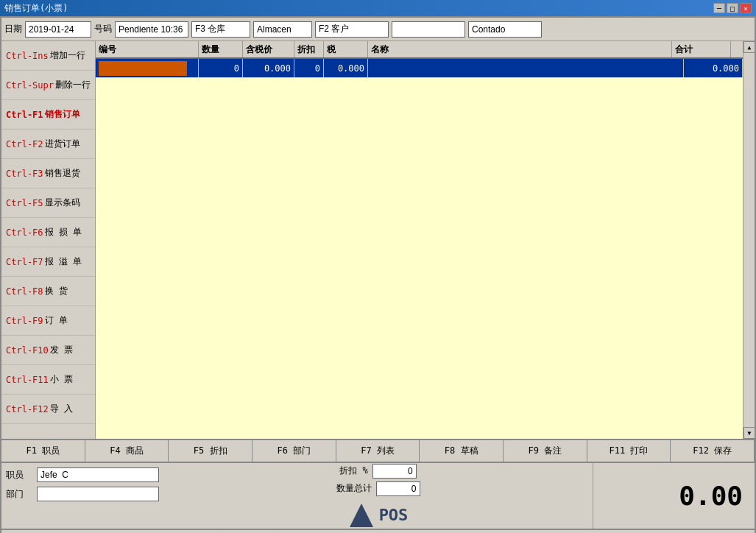 The image size is (756, 533). Describe the element at coordinates (49, 115) in the screenshot. I see `sidebar-item-2: Ctrl-F1 销售订单` at that location.